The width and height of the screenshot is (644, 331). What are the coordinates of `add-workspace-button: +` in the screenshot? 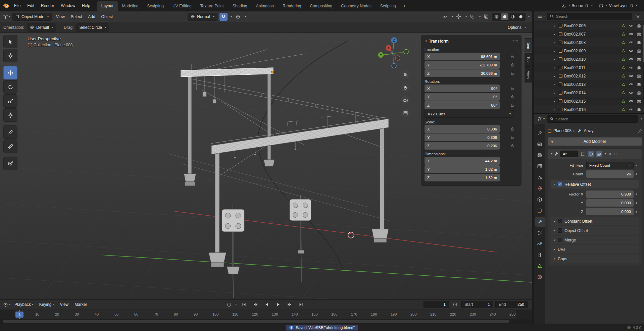 It's located at (405, 6).